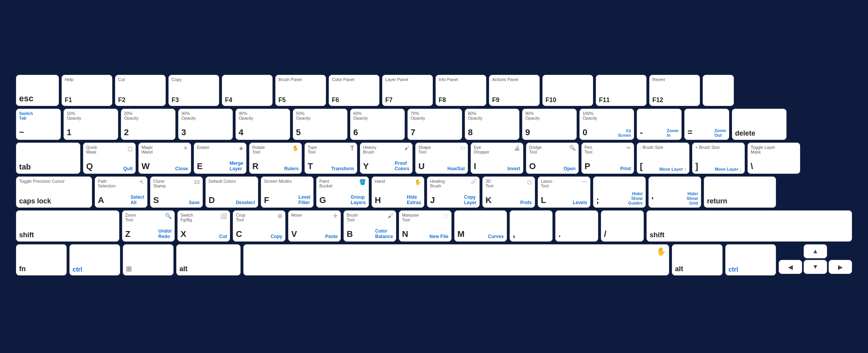  I want to click on key-f12: Revert F12, so click(675, 90).